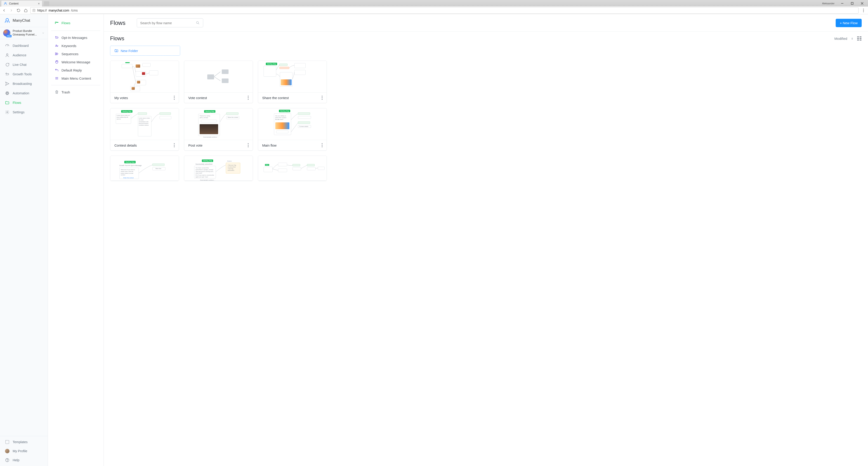  Describe the element at coordinates (39, 3) in the screenshot. I see `tab-close-icon: ×` at that location.